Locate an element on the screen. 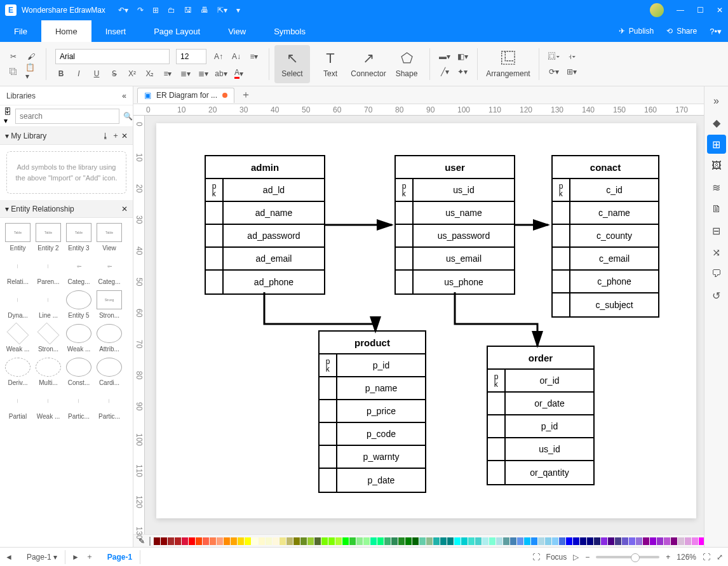  menu-page-layout: Page Layout is located at coordinates (177, 31).